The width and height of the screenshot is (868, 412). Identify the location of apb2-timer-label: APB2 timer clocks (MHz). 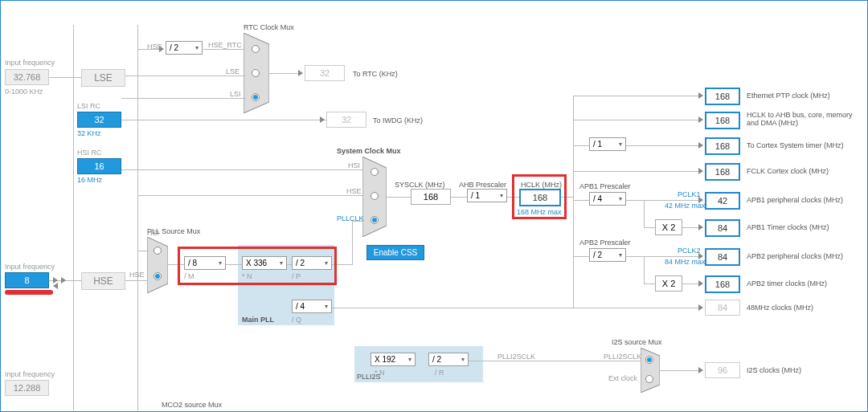
(787, 284).